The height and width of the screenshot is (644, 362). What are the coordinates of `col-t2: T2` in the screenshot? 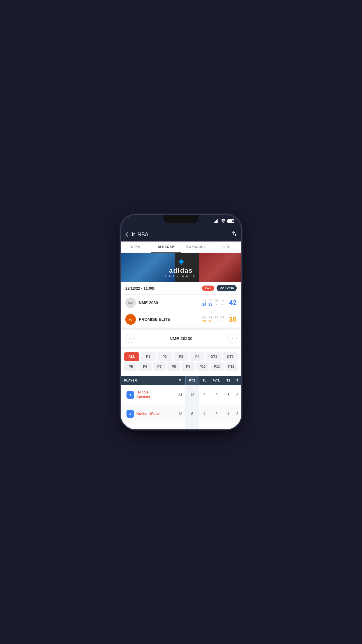 It's located at (229, 380).